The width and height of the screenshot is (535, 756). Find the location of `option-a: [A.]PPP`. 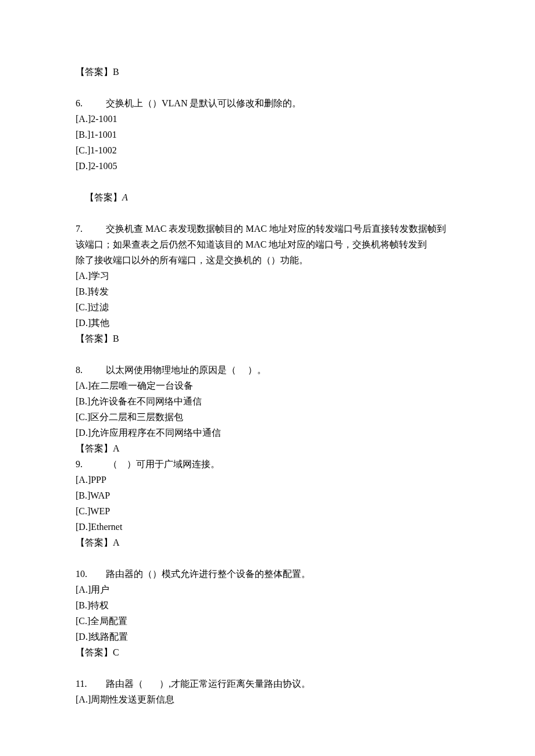

option-a: [A.]PPP is located at coordinates (270, 480).